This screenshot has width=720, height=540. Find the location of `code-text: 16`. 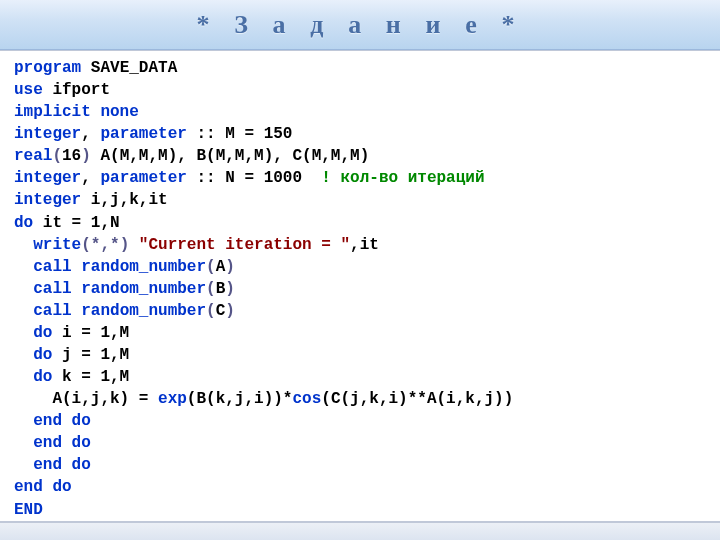

code-text: 16 is located at coordinates (72, 156).